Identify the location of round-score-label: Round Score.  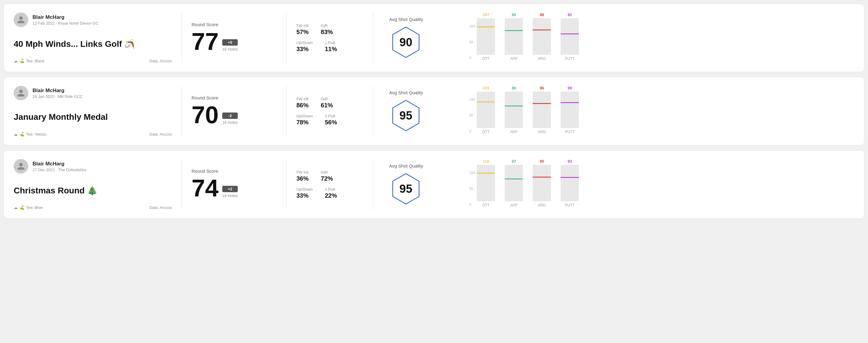
(234, 171).